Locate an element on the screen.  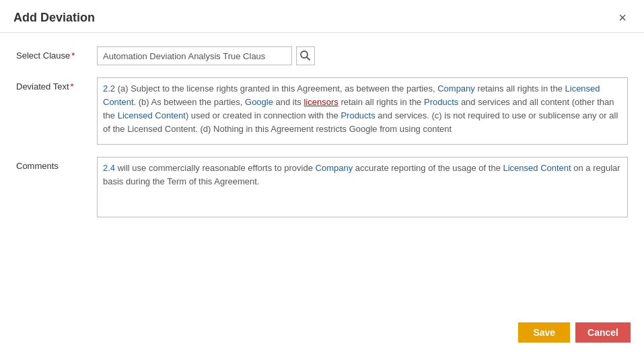
modal-header: Add Deviation × is located at coordinates (322, 16).